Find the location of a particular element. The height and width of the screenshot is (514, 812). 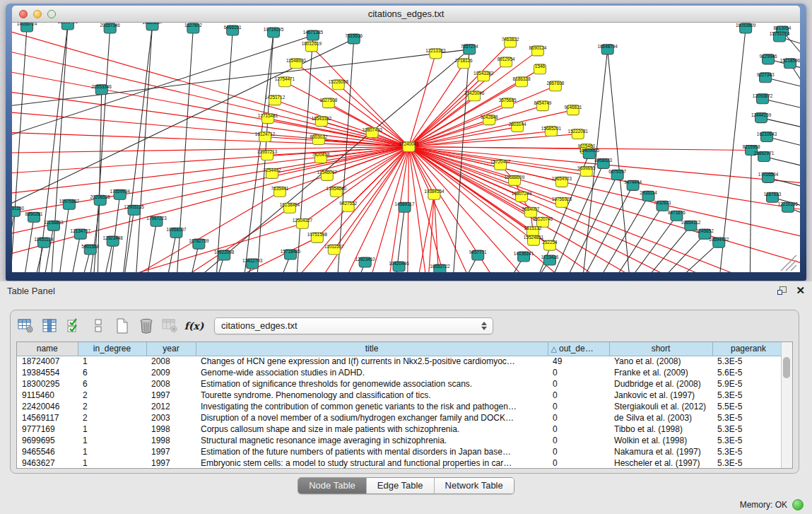

graph-node-label: 7254402 is located at coordinates (273, 170).